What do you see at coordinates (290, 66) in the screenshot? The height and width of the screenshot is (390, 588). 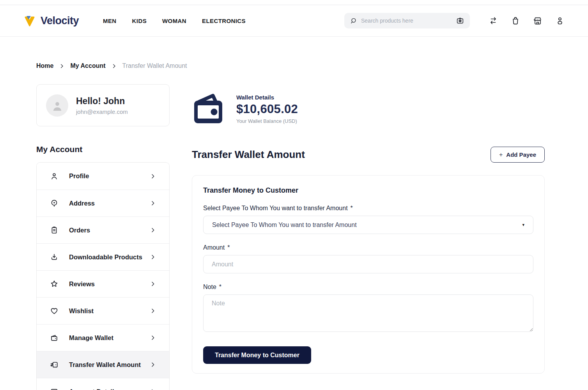 I see `breadcrumb: Home My Account Transfer Wallet Amount` at bounding box center [290, 66].